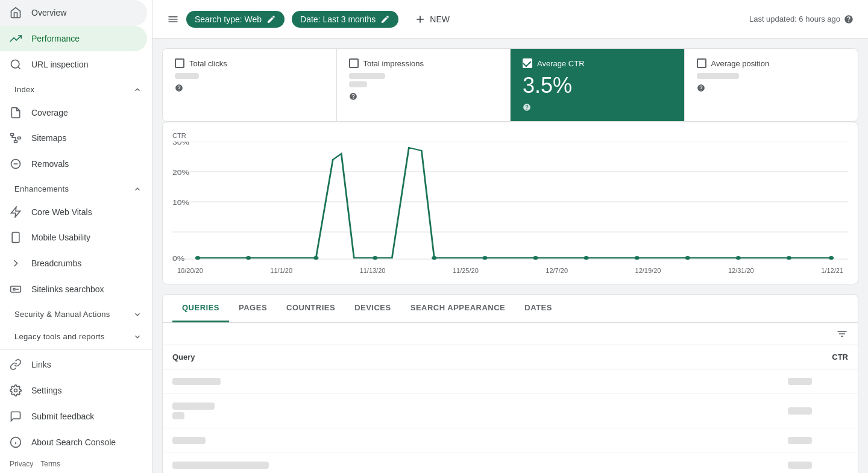 The height and width of the screenshot is (473, 868). What do you see at coordinates (424, 80) in the screenshot?
I see `total-impressions-value-area` at bounding box center [424, 80].